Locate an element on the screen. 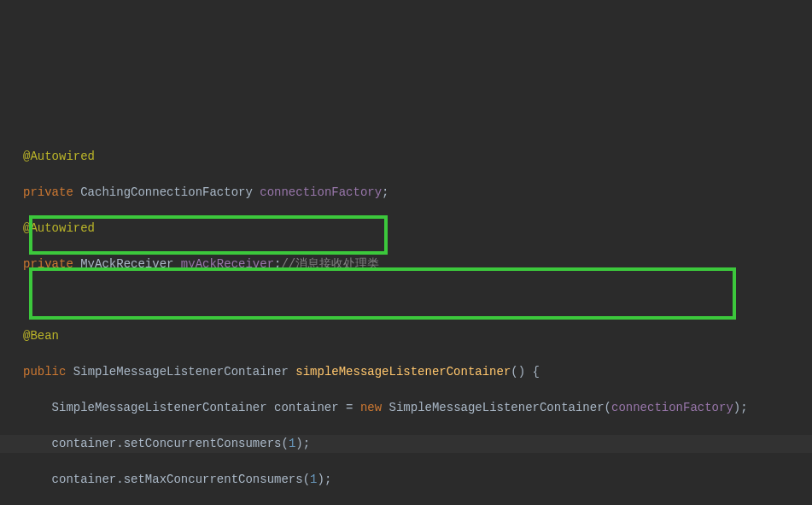 The height and width of the screenshot is (505, 812). annotation-bean: @Bean is located at coordinates (41, 336).